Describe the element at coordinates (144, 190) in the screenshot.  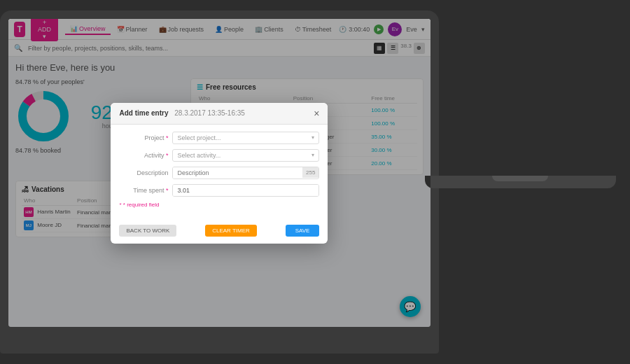
I see `time-spent-label: Time spent *` at that location.